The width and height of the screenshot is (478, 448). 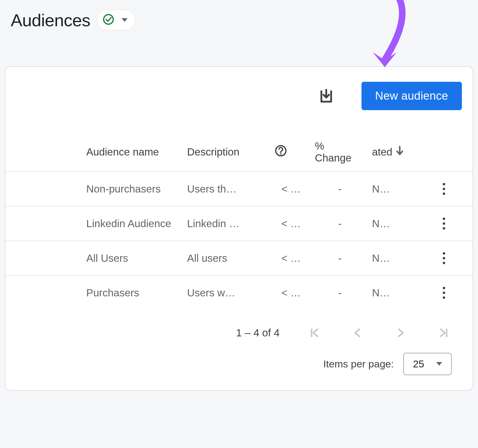 What do you see at coordinates (116, 20) in the screenshot?
I see `status-dropdown` at bounding box center [116, 20].